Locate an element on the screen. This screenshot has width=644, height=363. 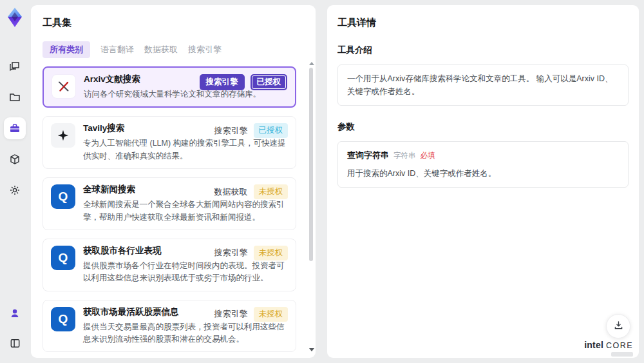
tab-data-fetch: 数据获取 is located at coordinates (161, 50).